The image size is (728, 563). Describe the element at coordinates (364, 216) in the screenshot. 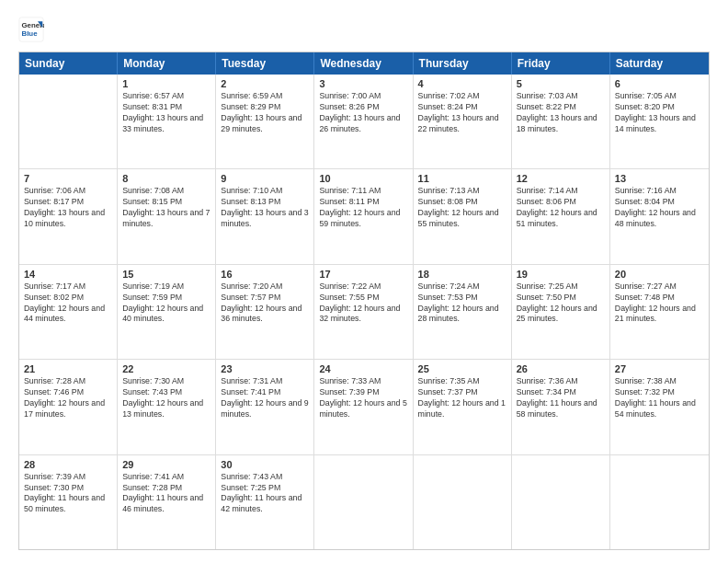

I see `calendar-cell: 10Sunrise: 7:11 AMSunset: 8:11 PMDayligh…` at that location.